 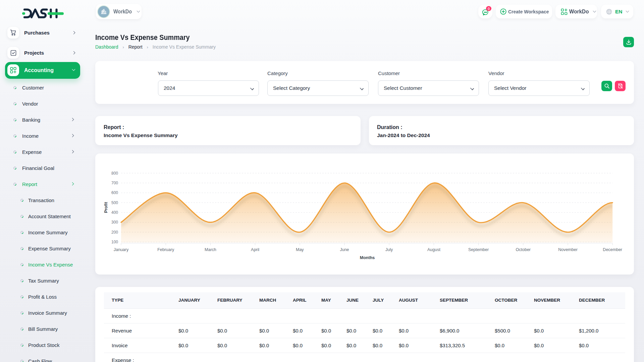 What do you see at coordinates (115, 242) in the screenshot?
I see `svg-text: 100` at bounding box center [115, 242].